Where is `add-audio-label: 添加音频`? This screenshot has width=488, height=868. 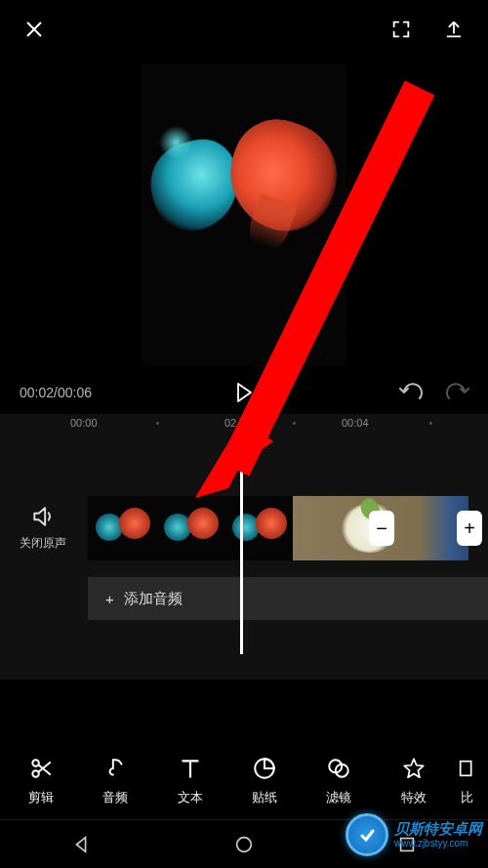
add-audio-label: 添加音频 is located at coordinates (153, 599).